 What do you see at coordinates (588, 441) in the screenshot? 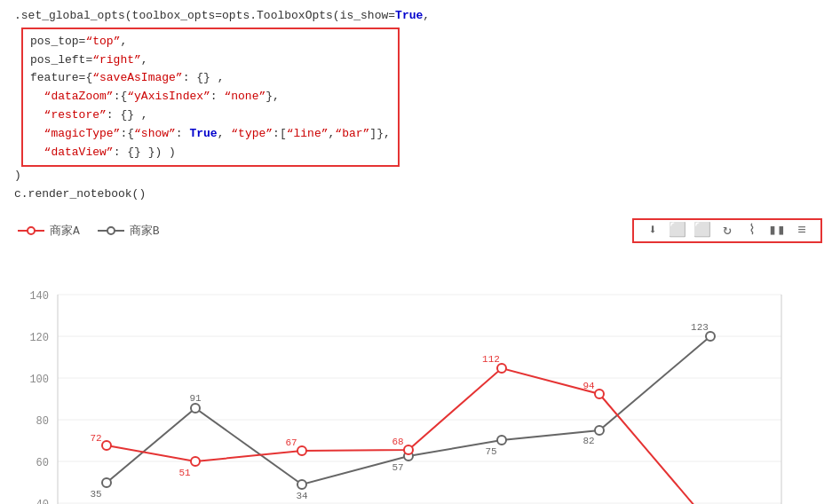
I see `svg-text: 82` at bounding box center [588, 441].